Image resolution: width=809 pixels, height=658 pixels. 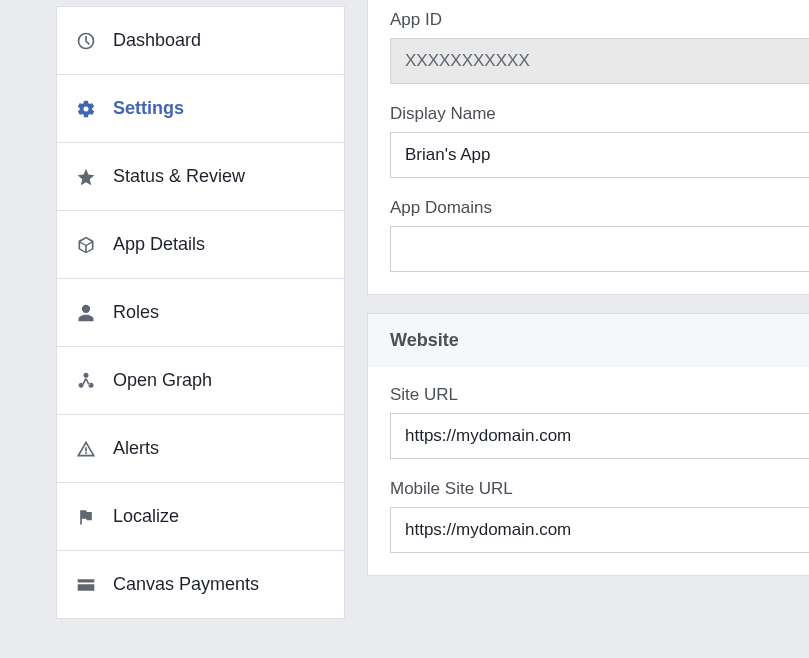 I want to click on cube-icon, so click(x=86, y=245).